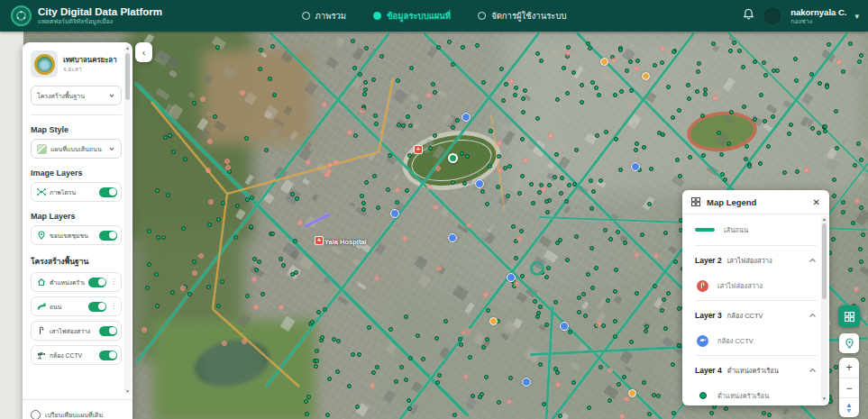 The height and width of the screenshot is (419, 868). I want to click on zoom-out-button: −, so click(849, 387).